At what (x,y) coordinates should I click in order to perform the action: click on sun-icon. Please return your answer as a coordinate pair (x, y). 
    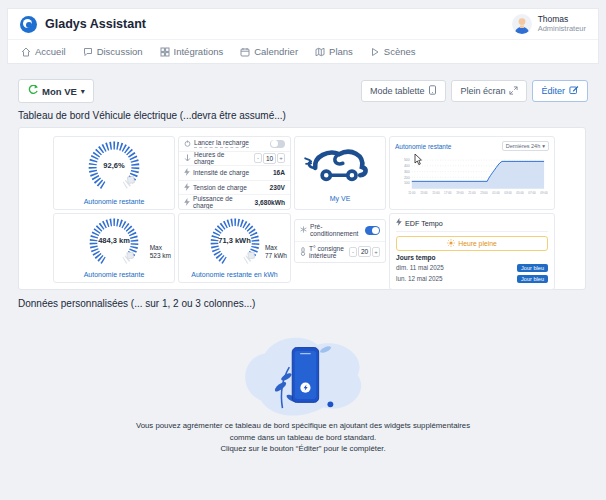
    Looking at the image, I should click on (451, 244).